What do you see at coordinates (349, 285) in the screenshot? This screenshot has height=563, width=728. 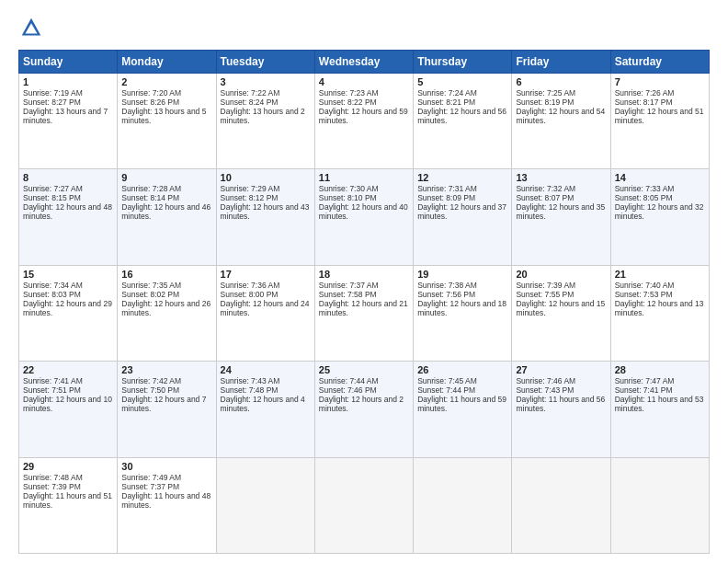 I see `sunrise-label: Sunrise: 7:37 AM` at bounding box center [349, 285].